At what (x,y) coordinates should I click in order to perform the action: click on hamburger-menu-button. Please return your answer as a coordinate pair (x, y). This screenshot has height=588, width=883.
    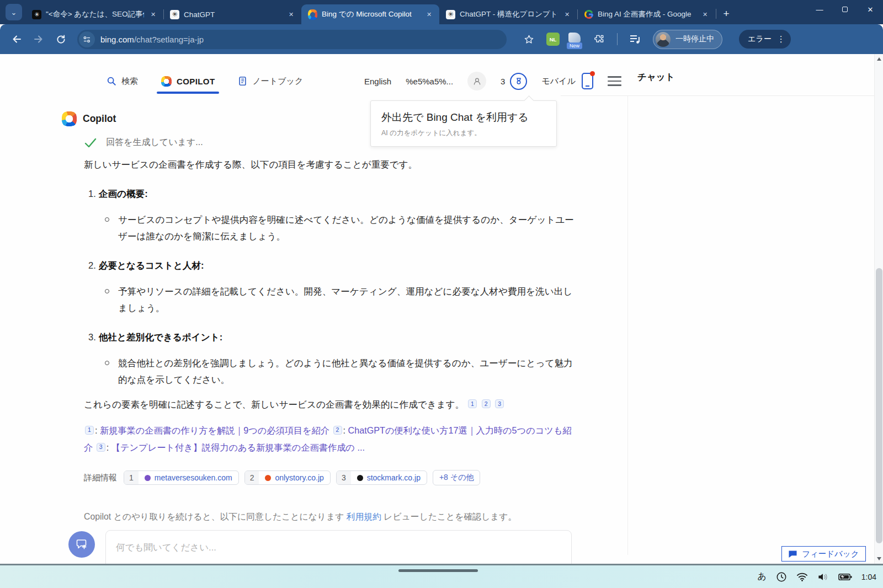
    Looking at the image, I should click on (615, 81).